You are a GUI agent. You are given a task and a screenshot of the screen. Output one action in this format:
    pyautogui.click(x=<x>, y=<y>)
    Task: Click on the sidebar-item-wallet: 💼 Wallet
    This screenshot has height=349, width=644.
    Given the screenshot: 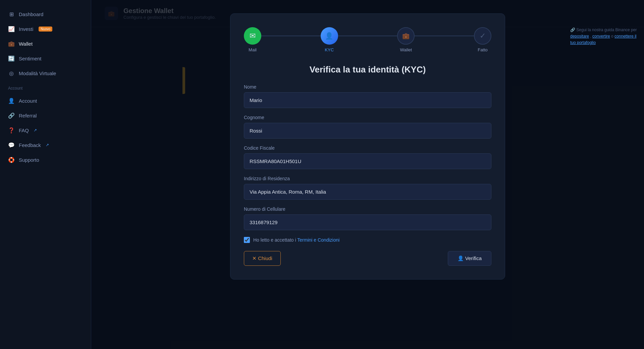 What is the action you would take?
    pyautogui.click(x=46, y=44)
    